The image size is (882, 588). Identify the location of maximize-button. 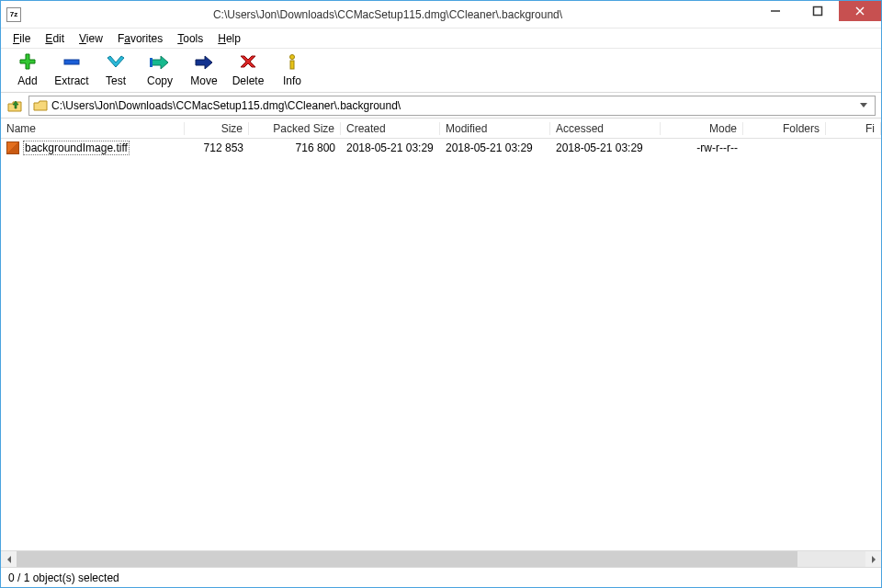
(818, 11).